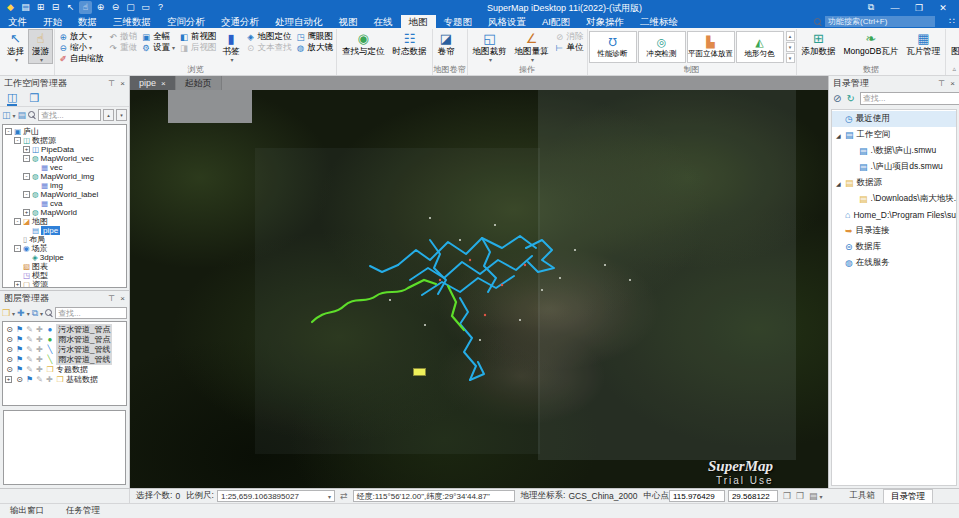  Describe the element at coordinates (418, 22) in the screenshot. I see `ribbon-tab-9: 地图` at that location.